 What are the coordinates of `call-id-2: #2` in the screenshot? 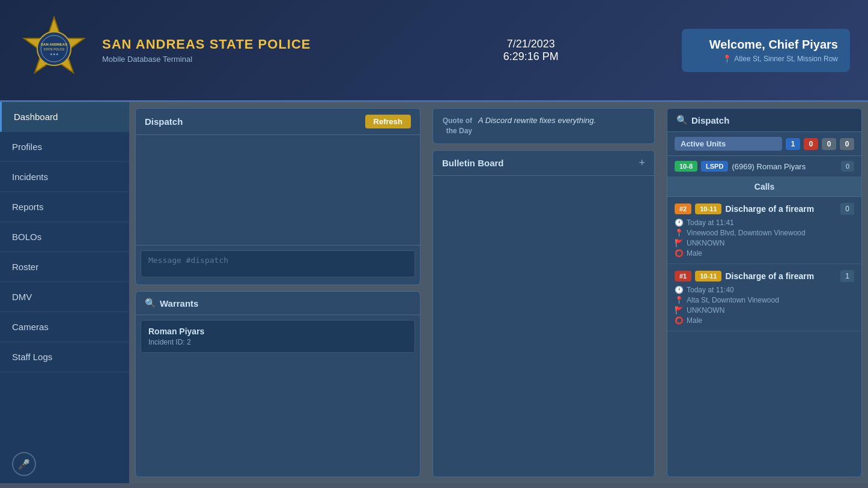 It's located at (683, 209).